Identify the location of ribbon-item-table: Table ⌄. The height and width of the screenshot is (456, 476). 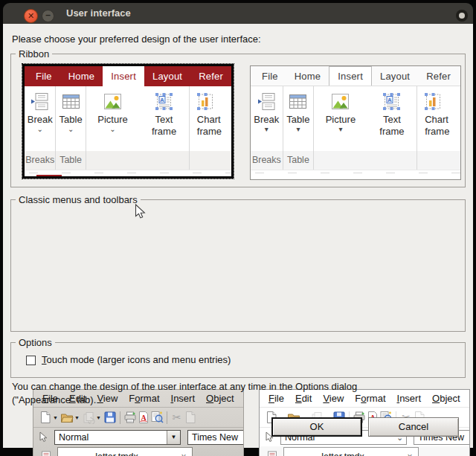
(70, 119).